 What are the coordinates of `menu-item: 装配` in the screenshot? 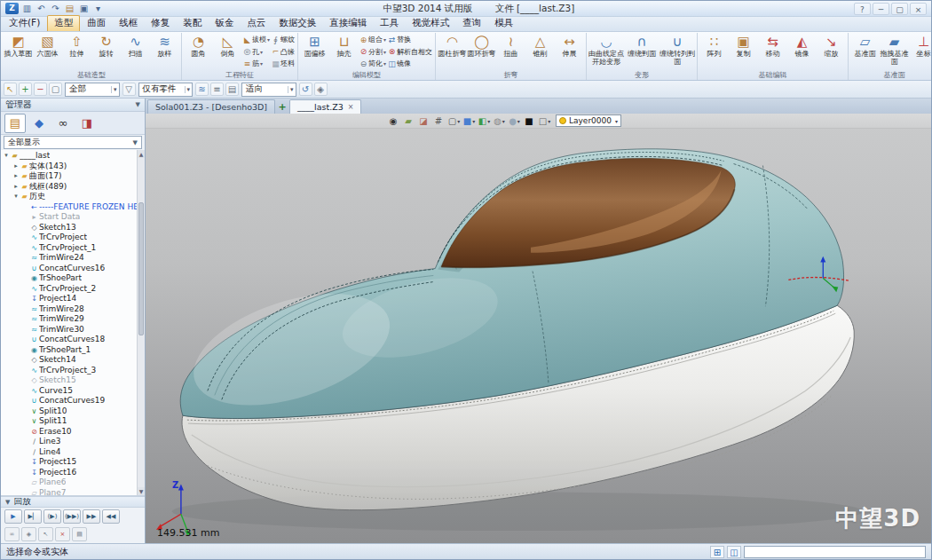 It's located at (192, 23).